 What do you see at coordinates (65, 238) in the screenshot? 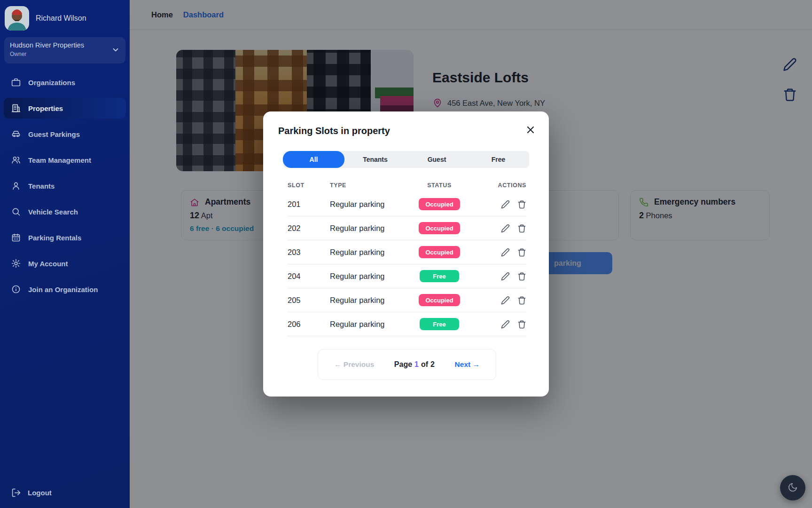
I see `sidebar-item-parking-rentals: Parking Rentals` at bounding box center [65, 238].